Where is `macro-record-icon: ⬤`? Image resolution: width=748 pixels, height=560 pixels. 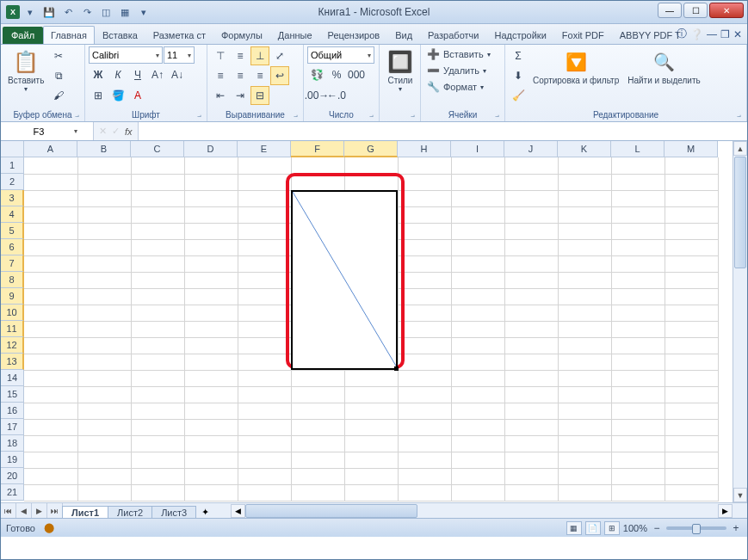 macro-record-icon: ⬤ is located at coordinates (49, 528).